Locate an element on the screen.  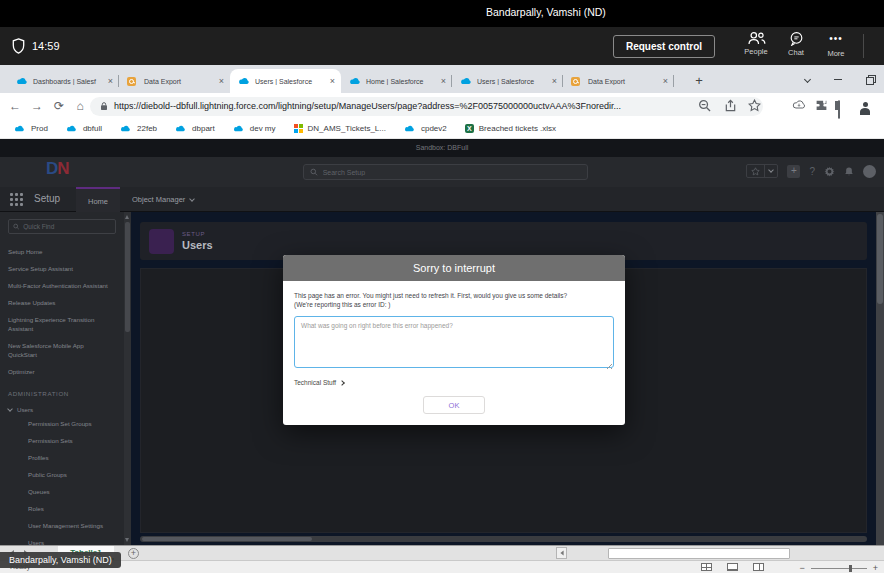
setup-sidebar: Setup Home Service Setup Assistant Multi… is located at coordinates (66, 378).